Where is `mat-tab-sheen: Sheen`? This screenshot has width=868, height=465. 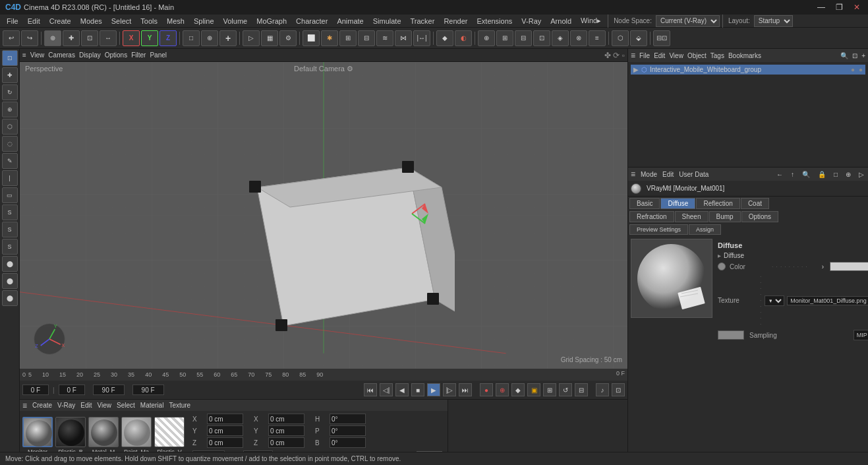
mat-tab-sheen: Sheen is located at coordinates (692, 216).